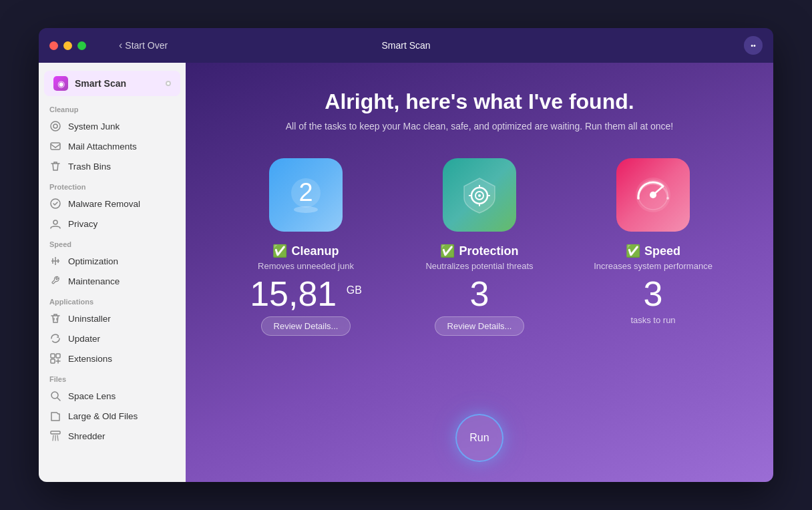 The width and height of the screenshot is (812, 510). I want to click on sidebar-item-updater: Updater, so click(112, 338).